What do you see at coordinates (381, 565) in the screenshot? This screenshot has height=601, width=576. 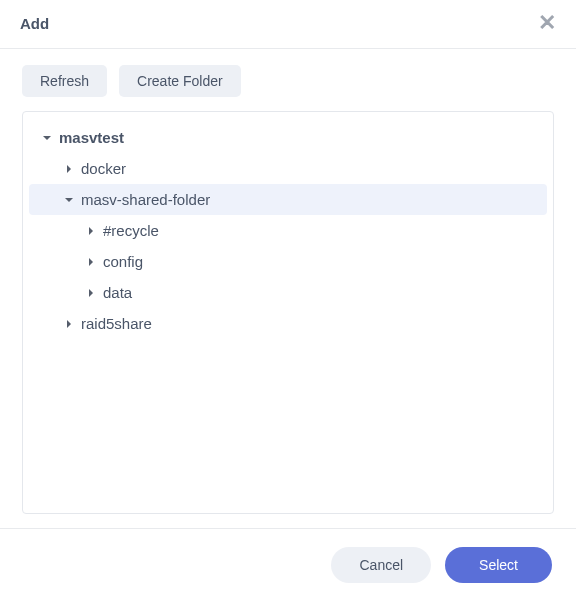 I see `cancel-button: Cancel` at bounding box center [381, 565].